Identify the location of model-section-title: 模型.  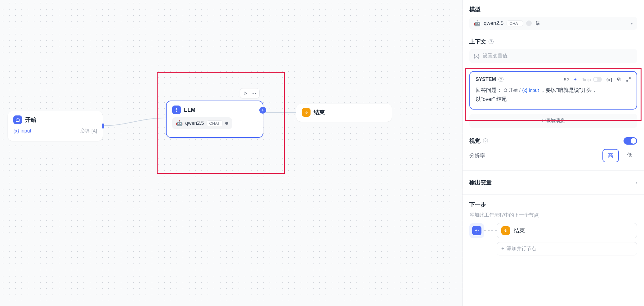
(553, 9).